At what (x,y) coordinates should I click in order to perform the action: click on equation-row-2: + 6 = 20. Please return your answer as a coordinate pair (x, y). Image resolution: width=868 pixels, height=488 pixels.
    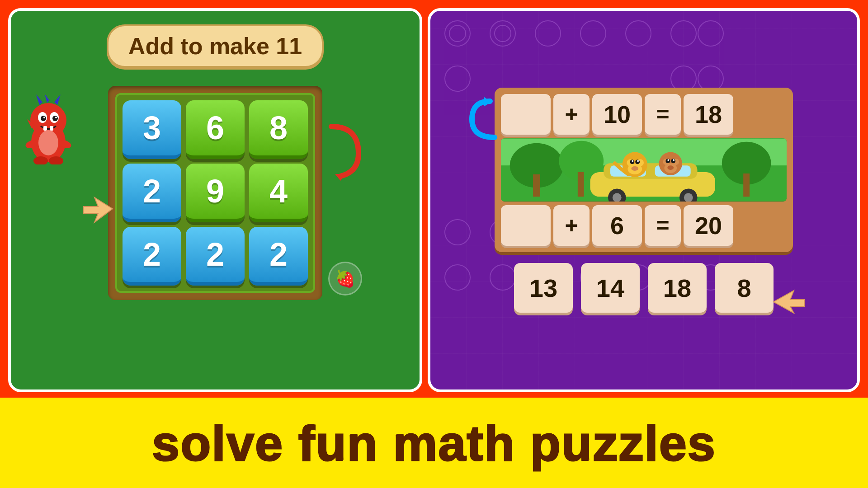
    Looking at the image, I should click on (644, 225).